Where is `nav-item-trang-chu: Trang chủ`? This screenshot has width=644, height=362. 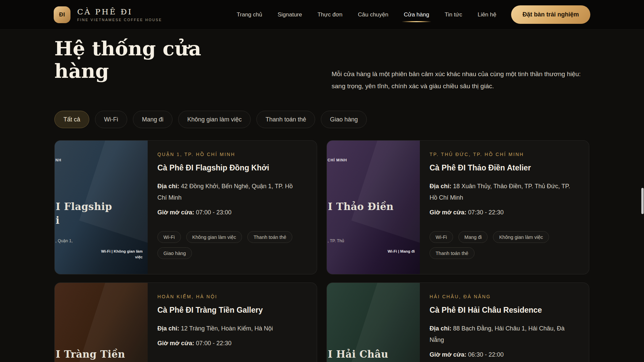
nav-item-trang-chu: Trang chủ is located at coordinates (249, 15).